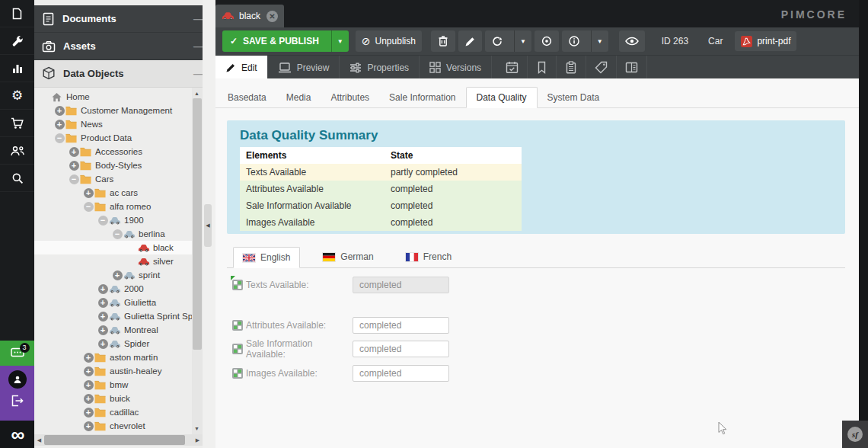  I want to click on save-options-dropdown: ▼, so click(340, 41).